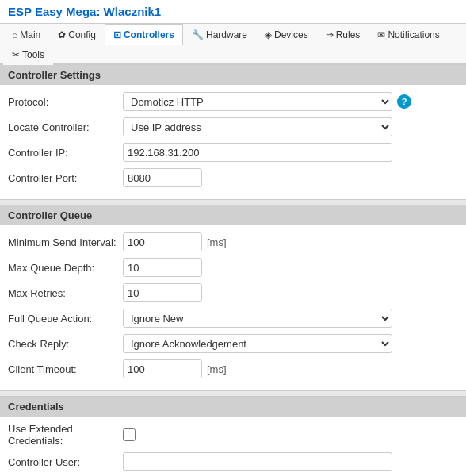  Describe the element at coordinates (233, 406) in the screenshot. I see `credentials-header: Credentials` at that location.